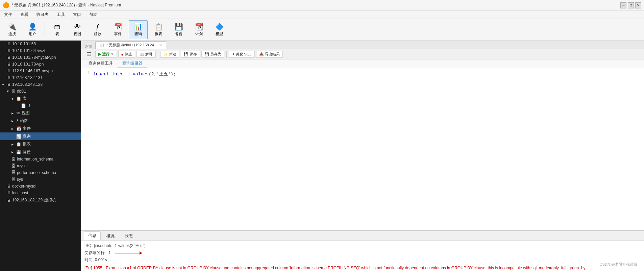 The image size is (644, 271). Describe the element at coordinates (41, 84) in the screenshot. I see `sidebar-item-ip7: ▾ 🖥 192.168.248.128` at that location.